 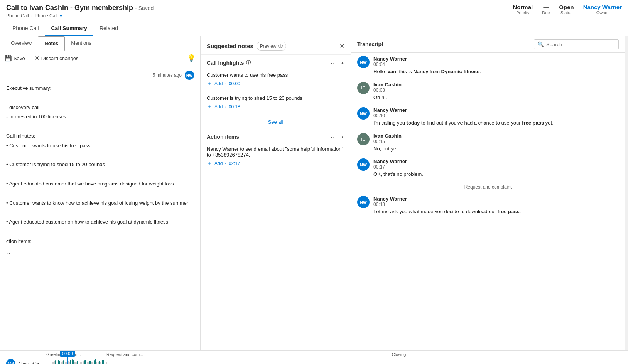 I want to click on transcript-entry-ic-2: IC Ivan Cashin 00:15 No, not yet., so click(x=488, y=143).